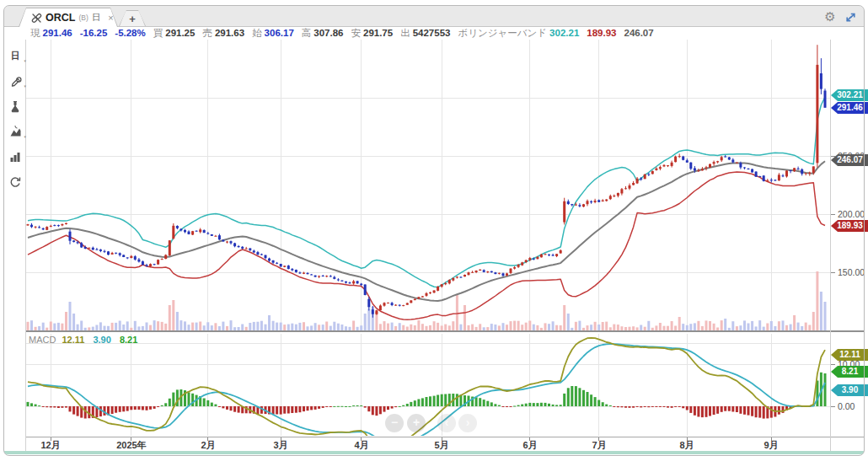 Image resolution: width=868 pixels, height=456 pixels. I want to click on x-axis-label: 2025年, so click(131, 445).